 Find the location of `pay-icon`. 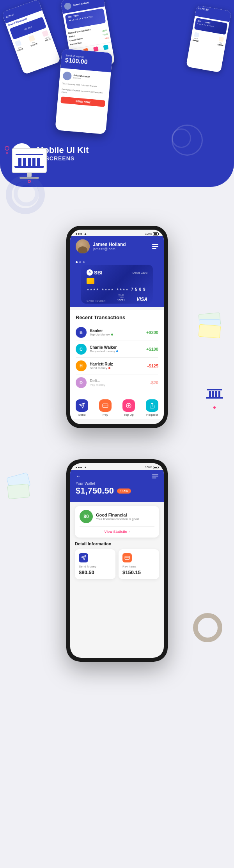

pay-icon is located at coordinates (105, 406).